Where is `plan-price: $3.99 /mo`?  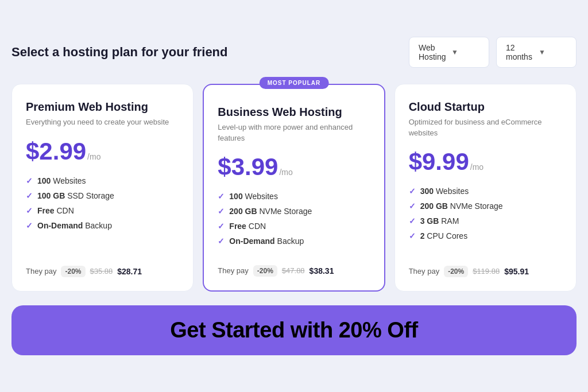
plan-price: $3.99 /mo is located at coordinates (294, 167).